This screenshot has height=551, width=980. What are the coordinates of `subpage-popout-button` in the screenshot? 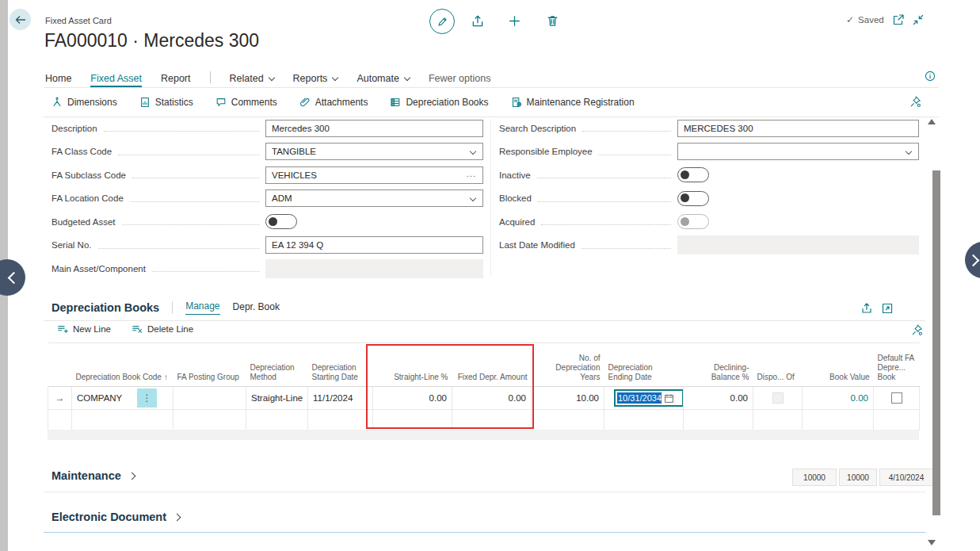 It's located at (887, 308).